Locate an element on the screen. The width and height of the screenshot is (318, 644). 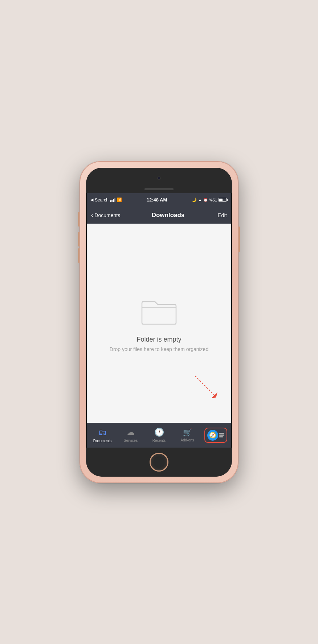
main-content: Folder is empty Drop your files here to … is located at coordinates (159, 323).